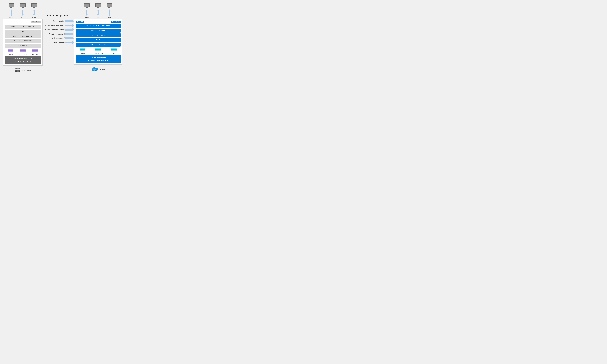  I want to click on right-terminal-label-3270: 3270, so click(87, 18).